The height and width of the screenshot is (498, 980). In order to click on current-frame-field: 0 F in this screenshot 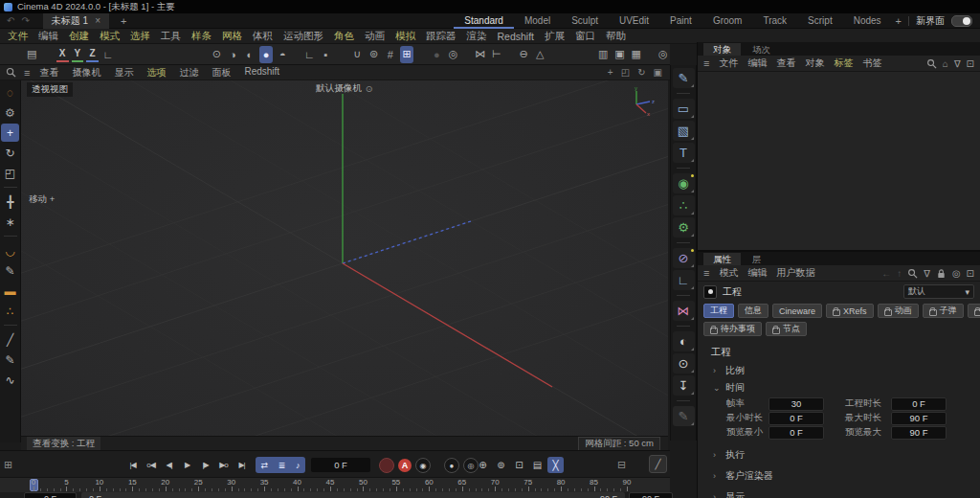, I will do `click(341, 465)`.